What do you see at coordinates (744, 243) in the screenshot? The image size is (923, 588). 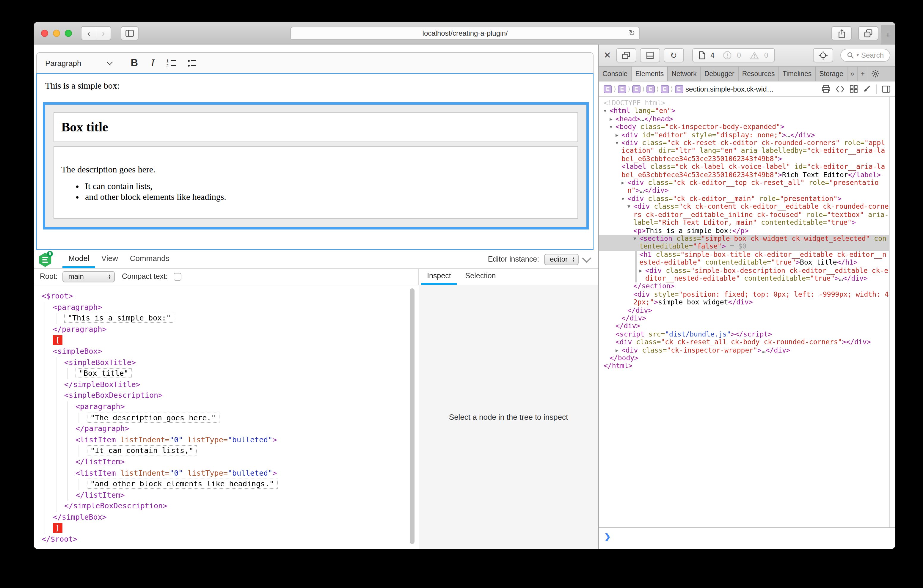 I see `dom-tree-row-selected: ▼<section class="simple-box ck-widget ck…` at bounding box center [744, 243].